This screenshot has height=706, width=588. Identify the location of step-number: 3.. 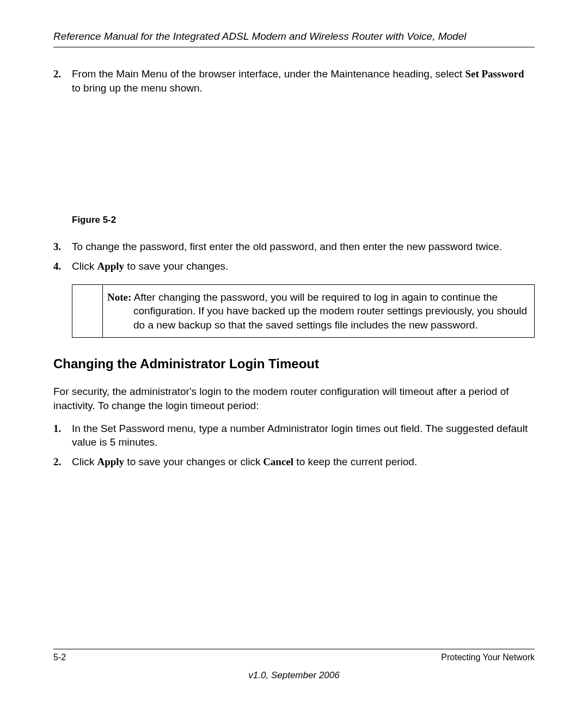
(57, 247).